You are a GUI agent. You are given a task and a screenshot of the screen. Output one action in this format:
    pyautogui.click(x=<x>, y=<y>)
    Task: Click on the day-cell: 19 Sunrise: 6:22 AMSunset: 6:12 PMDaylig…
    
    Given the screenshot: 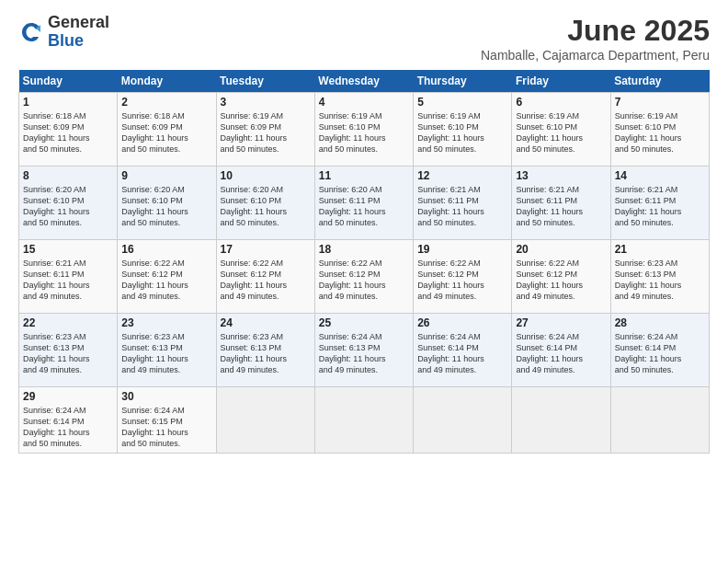 What is the action you would take?
    pyautogui.click(x=463, y=277)
    